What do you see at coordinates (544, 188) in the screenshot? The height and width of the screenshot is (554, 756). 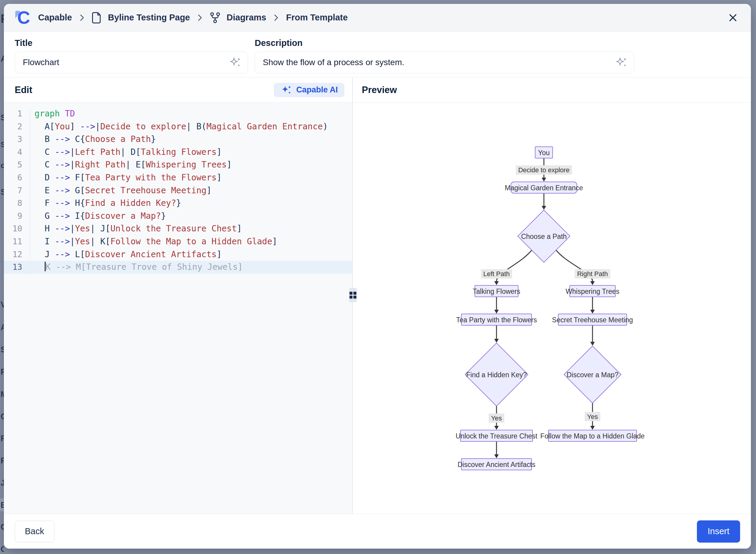 I see `flow-node-label: Magical Garden Entrance` at bounding box center [544, 188].